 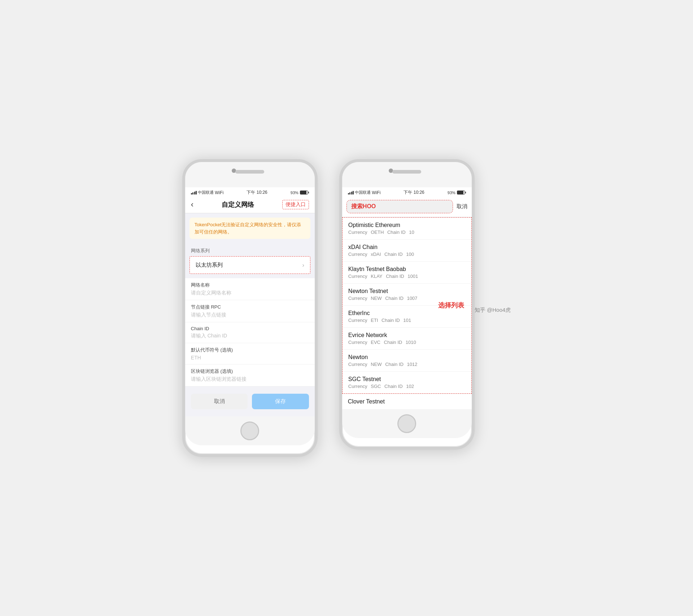 I want to click on button-row: 取消 保存, so click(x=250, y=401).